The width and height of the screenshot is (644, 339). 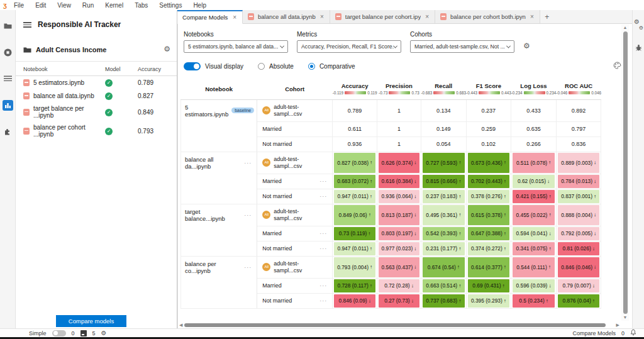 What do you see at coordinates (19, 5) in the screenshot?
I see `menu-file: File` at bounding box center [19, 5].